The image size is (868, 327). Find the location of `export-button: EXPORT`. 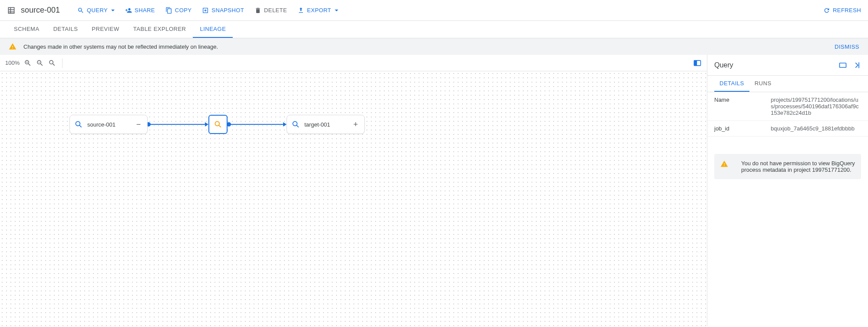

export-button: EXPORT is located at coordinates (318, 10).